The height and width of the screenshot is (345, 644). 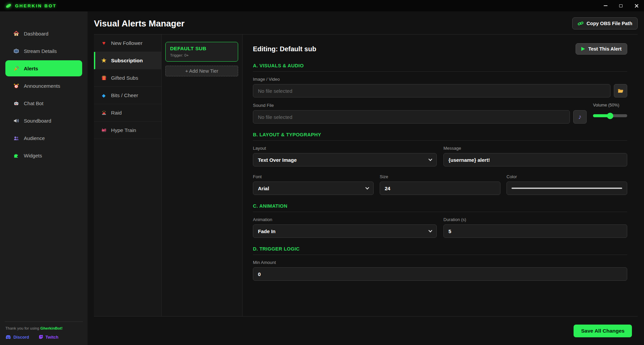 I want to click on size-input, so click(x=440, y=188).